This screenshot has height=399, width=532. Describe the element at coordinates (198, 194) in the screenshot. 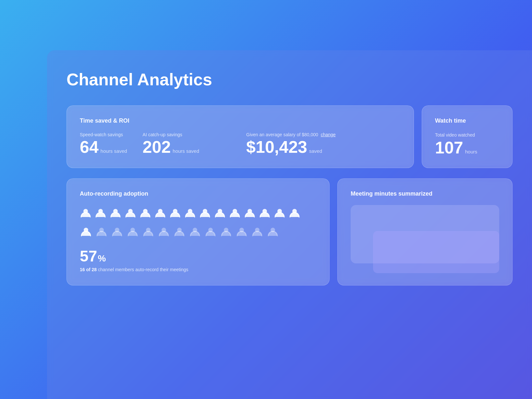

I see `auto-recording-card-title: Auto-recording adoption` at that location.